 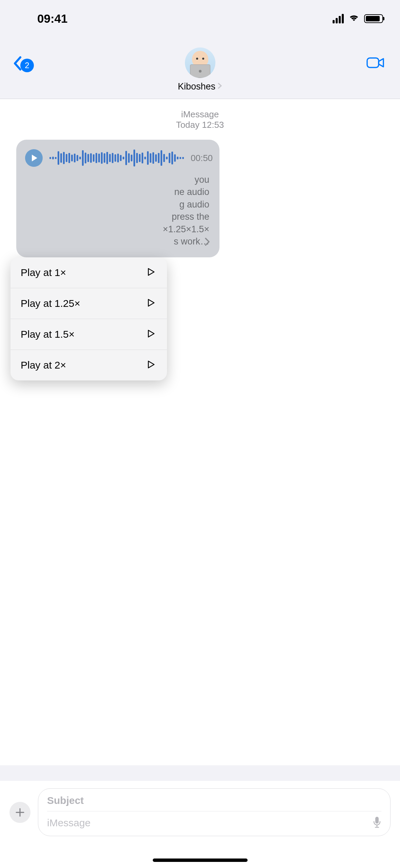 What do you see at coordinates (50, 303) in the screenshot?
I see `menu-item-label: Play at 1.25×` at bounding box center [50, 303].